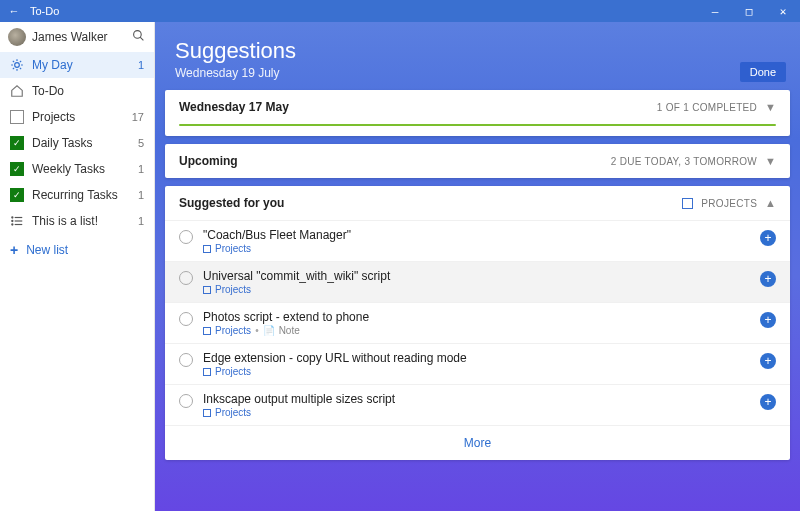 The image size is (800, 511). I want to click on task-title: Photos script - extend to phone, so click(476, 317).